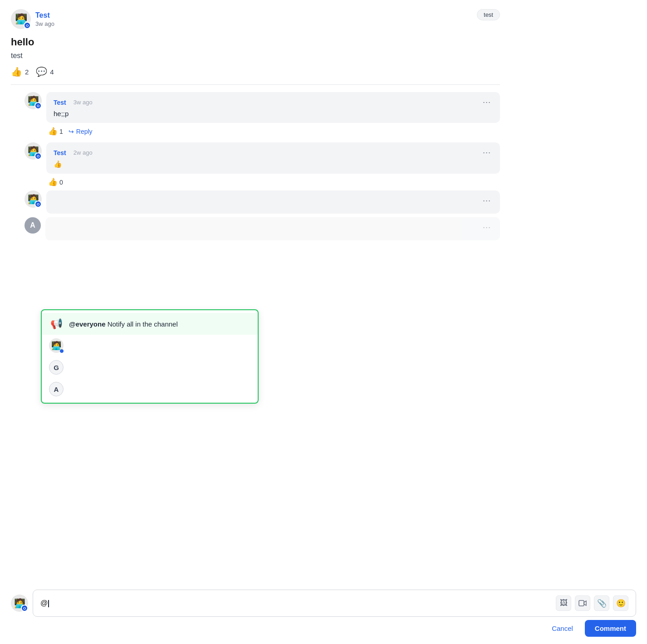 The image size is (647, 644). I want to click on post-timestamp: 3w ago, so click(45, 24).